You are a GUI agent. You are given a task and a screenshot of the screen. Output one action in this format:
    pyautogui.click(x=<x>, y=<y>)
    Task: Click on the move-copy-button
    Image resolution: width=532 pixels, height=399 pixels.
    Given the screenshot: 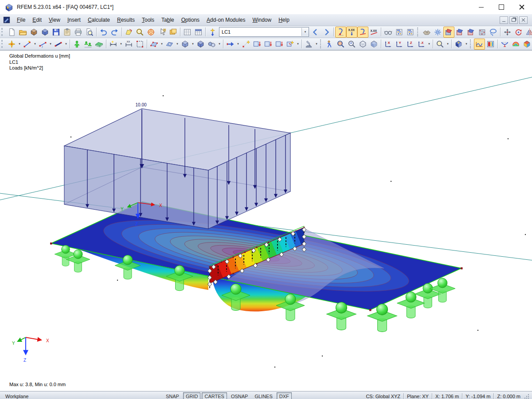 What is the action you would take?
    pyautogui.click(x=507, y=32)
    